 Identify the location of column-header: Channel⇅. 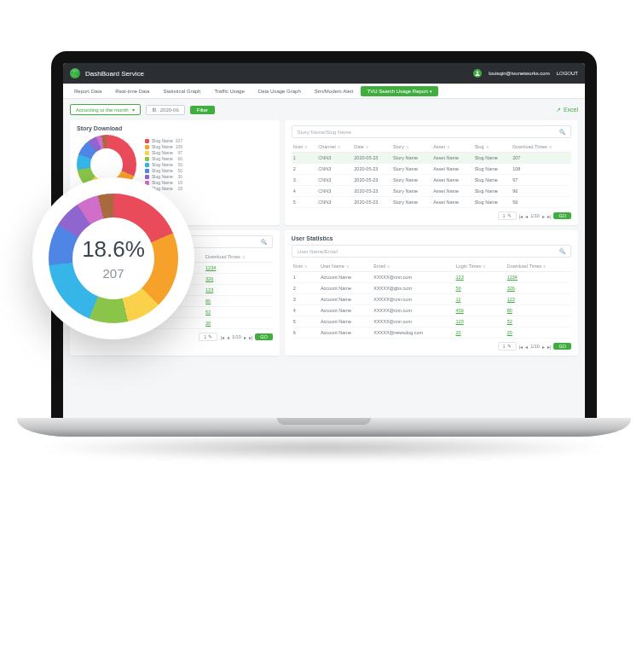
(334, 147).